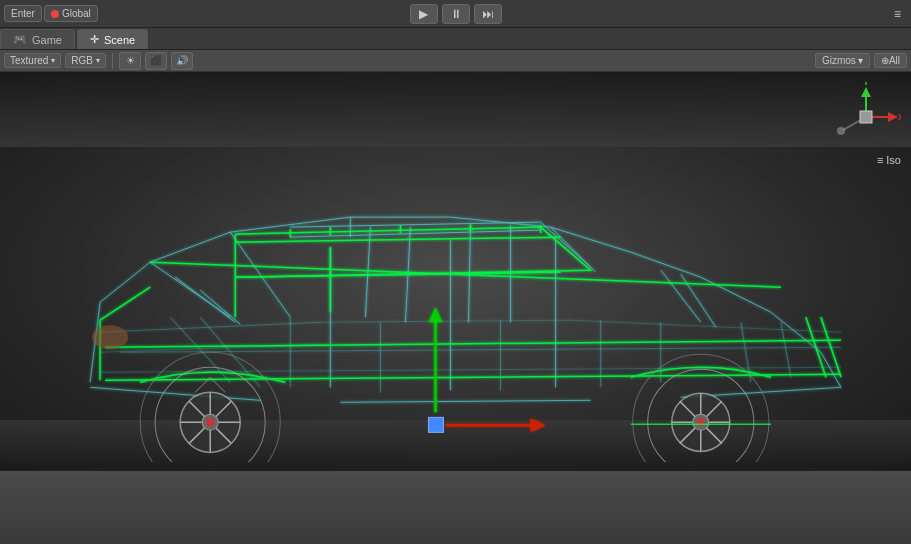 The width and height of the screenshot is (911, 544). What do you see at coordinates (98, 60) in the screenshot?
I see `rgb-arrow: ▾` at bounding box center [98, 60].